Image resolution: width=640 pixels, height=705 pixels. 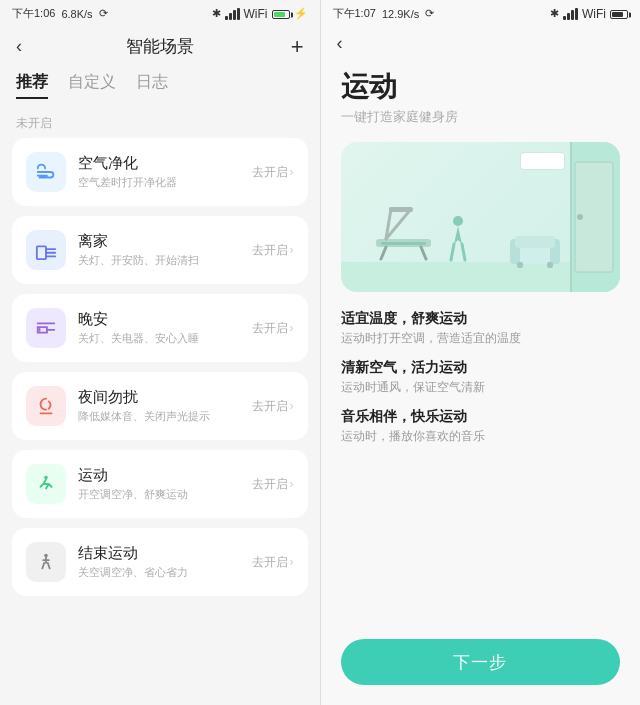 What do you see at coordinates (619, 14) in the screenshot?
I see `battery-right` at bounding box center [619, 14].